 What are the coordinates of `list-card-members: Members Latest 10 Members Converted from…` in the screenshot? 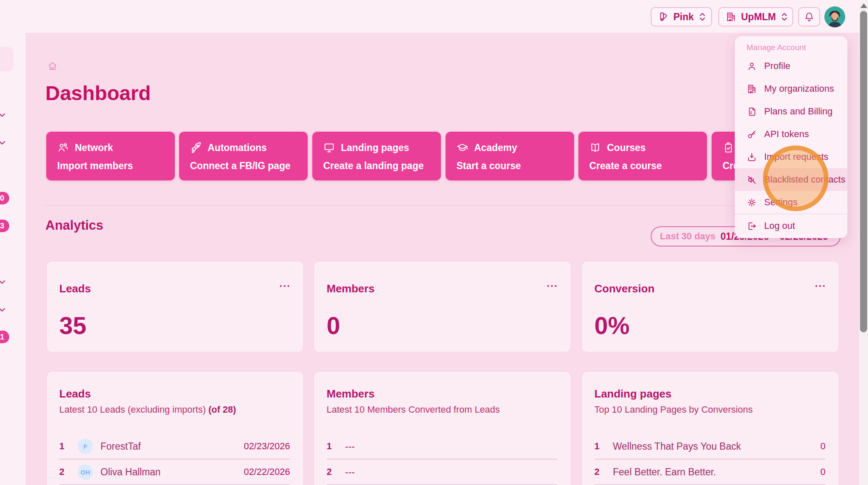 It's located at (442, 428).